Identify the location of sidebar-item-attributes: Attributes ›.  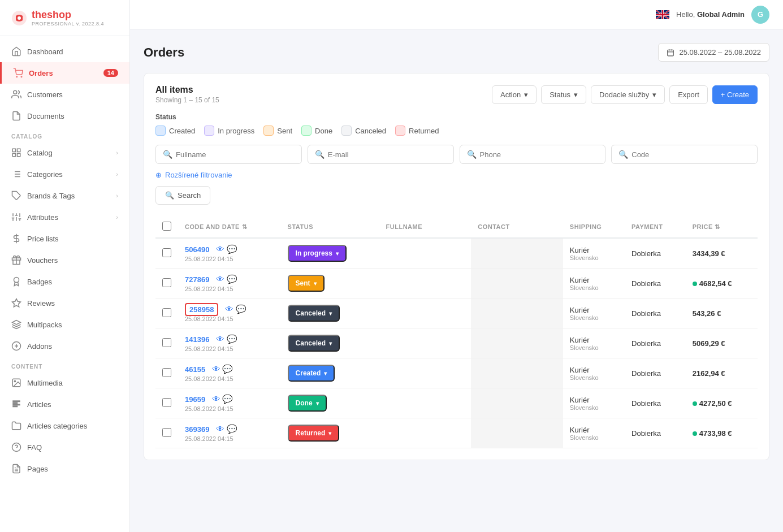
(64, 217).